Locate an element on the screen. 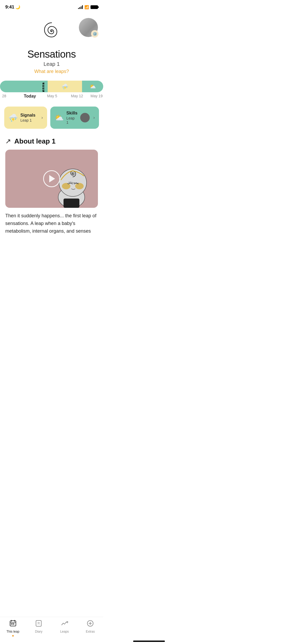 This screenshot has width=298, height=644. skills-card-subtitle: Leap 1 is located at coordinates (72, 120).